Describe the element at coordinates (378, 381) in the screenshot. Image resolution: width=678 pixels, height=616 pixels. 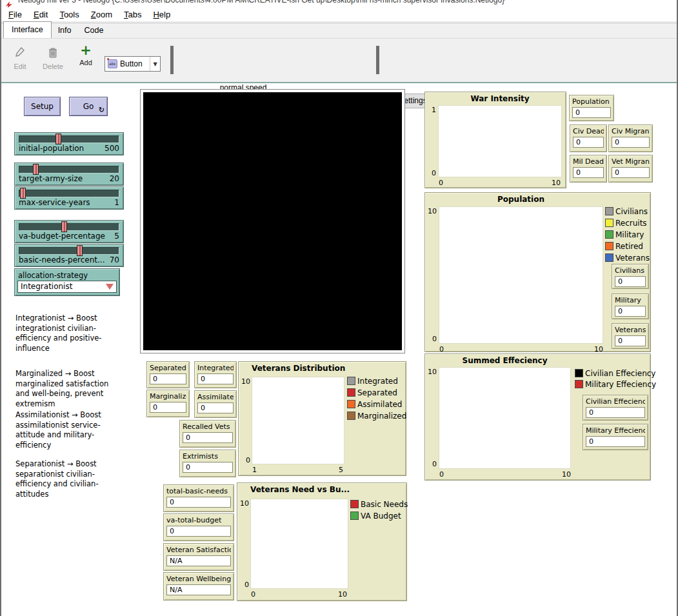
I see `legend-label: Integrated` at that location.